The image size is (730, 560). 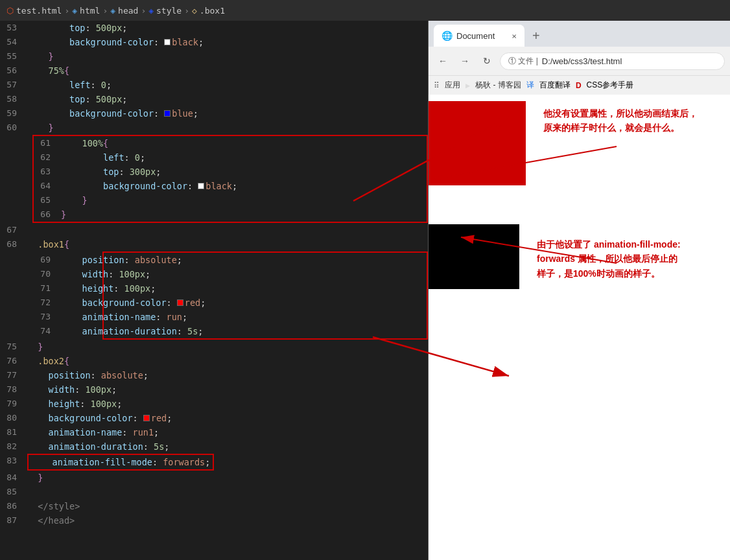 I want to click on bookmark-apps: 应用, so click(x=453, y=86).